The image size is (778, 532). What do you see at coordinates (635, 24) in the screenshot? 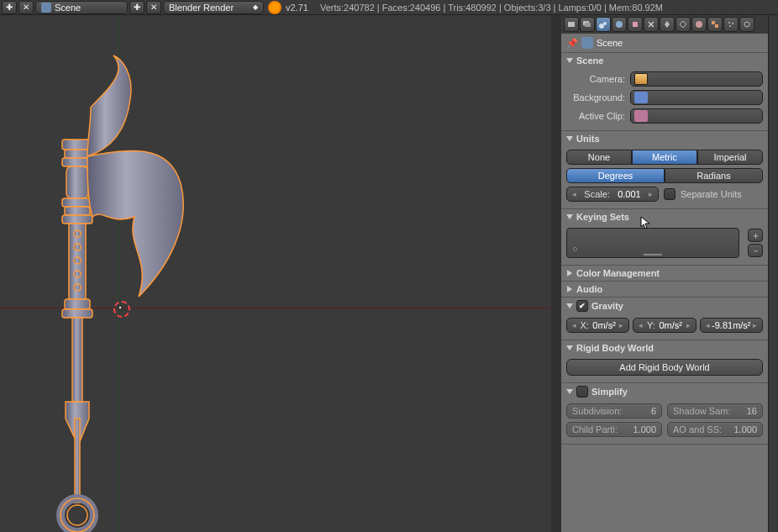
I see `tab-object-icon` at bounding box center [635, 24].